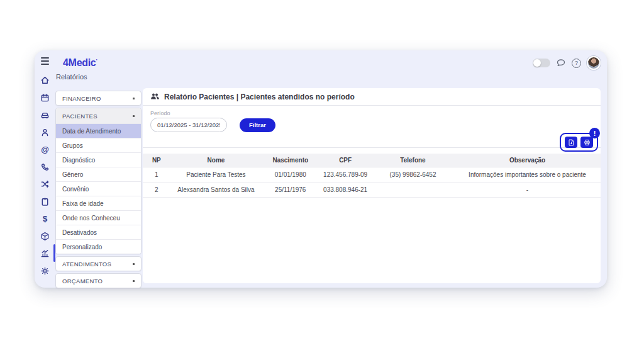 This screenshot has width=644, height=338. Describe the element at coordinates (45, 169) in the screenshot. I see `icon-rail: @ $` at that location.